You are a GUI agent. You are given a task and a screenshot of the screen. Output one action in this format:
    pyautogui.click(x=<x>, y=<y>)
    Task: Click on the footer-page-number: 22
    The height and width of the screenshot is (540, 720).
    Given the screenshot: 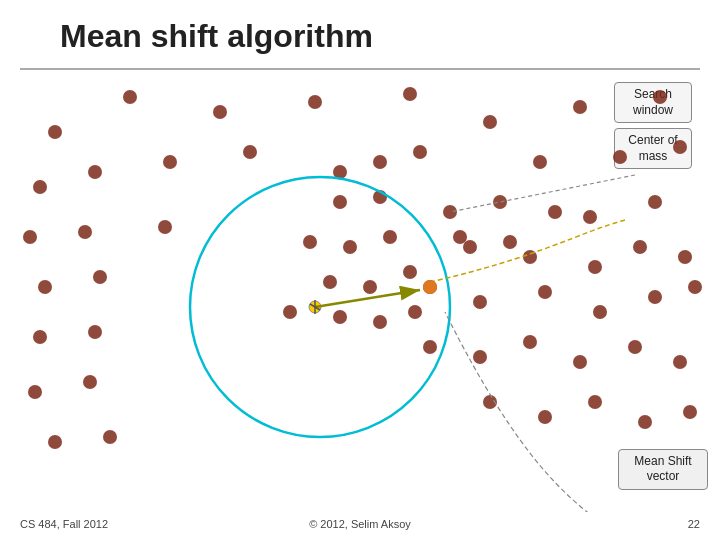 What is the action you would take?
    pyautogui.click(x=694, y=524)
    